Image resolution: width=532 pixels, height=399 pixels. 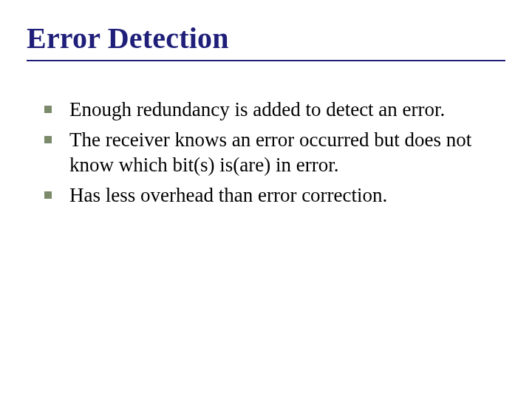 What do you see at coordinates (275, 109) in the screenshot?
I see `list-item: Enough redundancy is added to detect an …` at bounding box center [275, 109].